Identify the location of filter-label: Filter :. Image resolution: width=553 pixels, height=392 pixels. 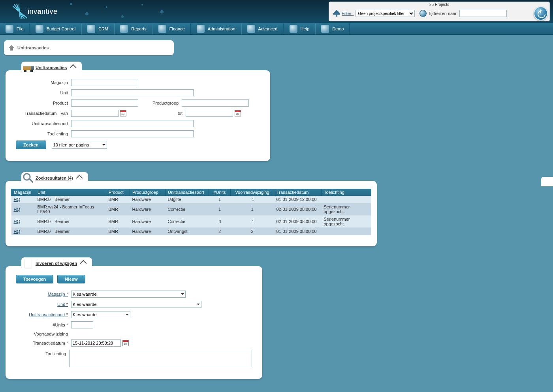
(348, 13).